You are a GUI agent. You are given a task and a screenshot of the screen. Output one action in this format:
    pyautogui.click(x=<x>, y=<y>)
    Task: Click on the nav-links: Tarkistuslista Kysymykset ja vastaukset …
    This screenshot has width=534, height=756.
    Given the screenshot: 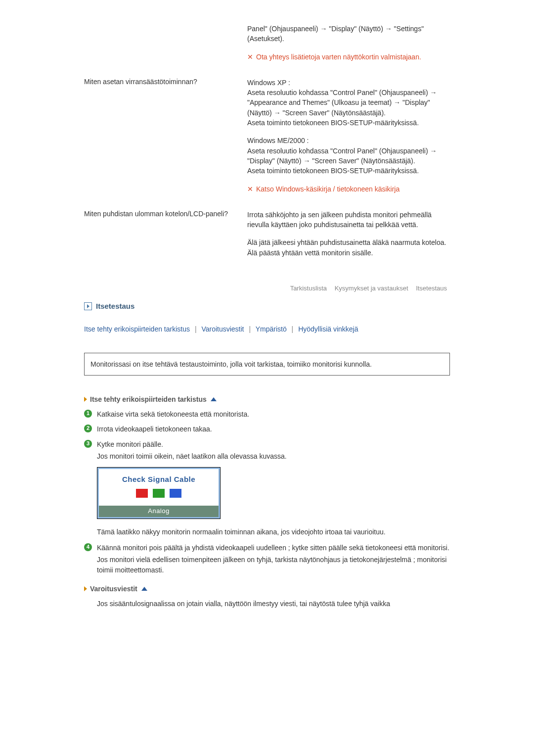 What is the action you would take?
    pyautogui.click(x=267, y=286)
    